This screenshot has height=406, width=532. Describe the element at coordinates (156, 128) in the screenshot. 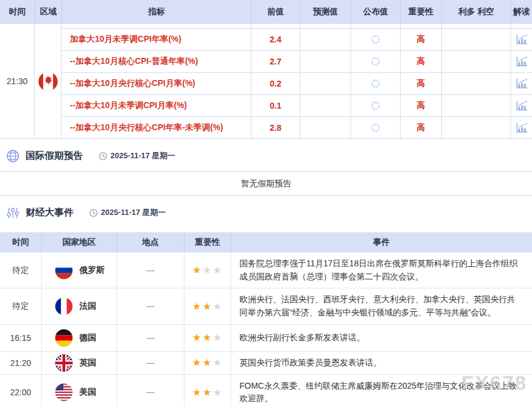

I see `indicator-link: --加拿大10月央行核心CPI年率-未季调(%)` at that location.